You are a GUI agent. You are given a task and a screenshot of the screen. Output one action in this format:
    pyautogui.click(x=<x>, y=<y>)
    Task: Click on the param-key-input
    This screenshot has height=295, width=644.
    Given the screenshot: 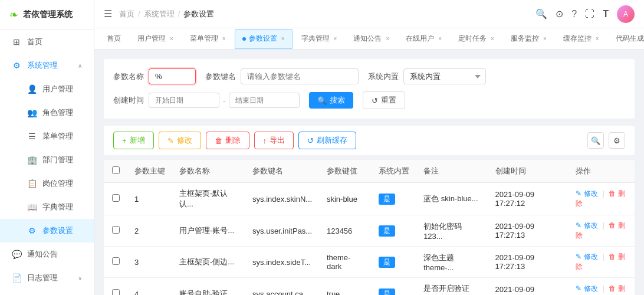 What is the action you would take?
    pyautogui.click(x=300, y=77)
    